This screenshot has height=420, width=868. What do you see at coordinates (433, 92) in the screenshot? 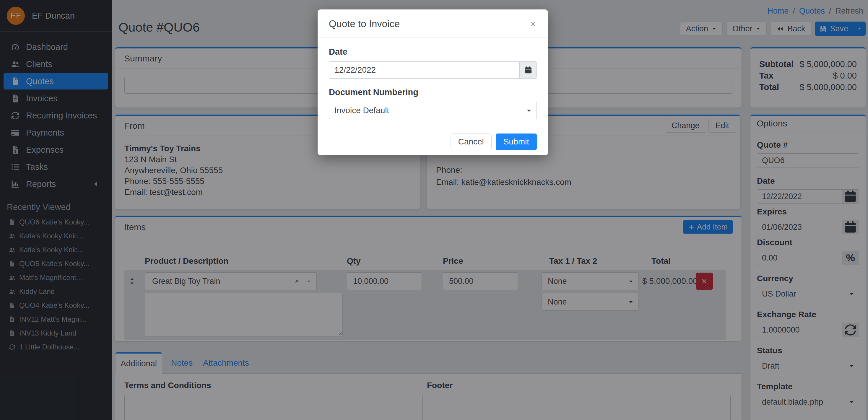
I see `modal-doc-numbering-label: Document Numbering` at bounding box center [433, 92].